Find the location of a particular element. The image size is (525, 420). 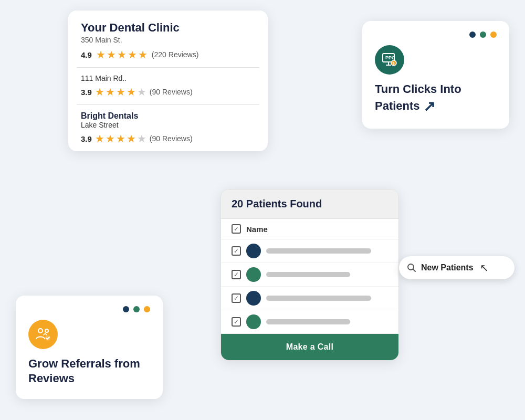

review-count: (220 Reviews) is located at coordinates (175, 55).